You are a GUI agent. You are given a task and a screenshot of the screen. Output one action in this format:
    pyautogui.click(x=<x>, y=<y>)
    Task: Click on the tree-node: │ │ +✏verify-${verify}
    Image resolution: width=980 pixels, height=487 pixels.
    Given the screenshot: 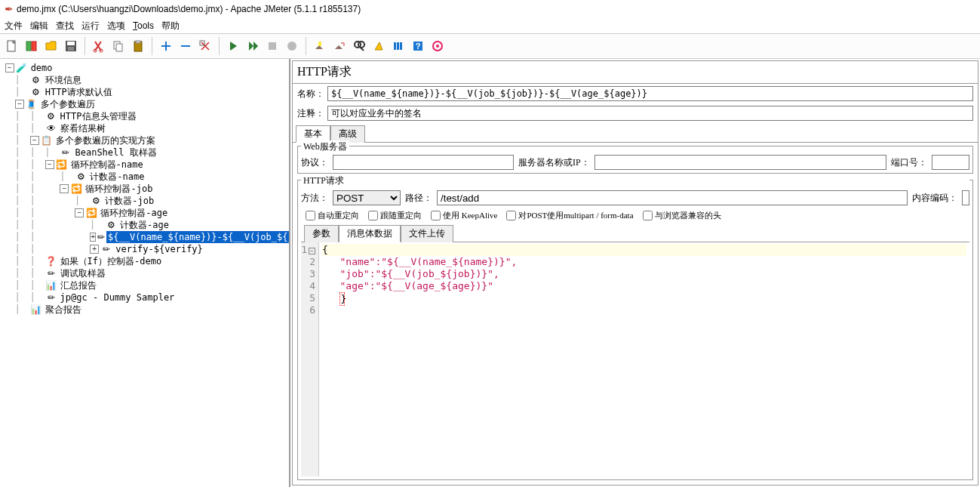 What is the action you would take?
    pyautogui.click(x=145, y=249)
    